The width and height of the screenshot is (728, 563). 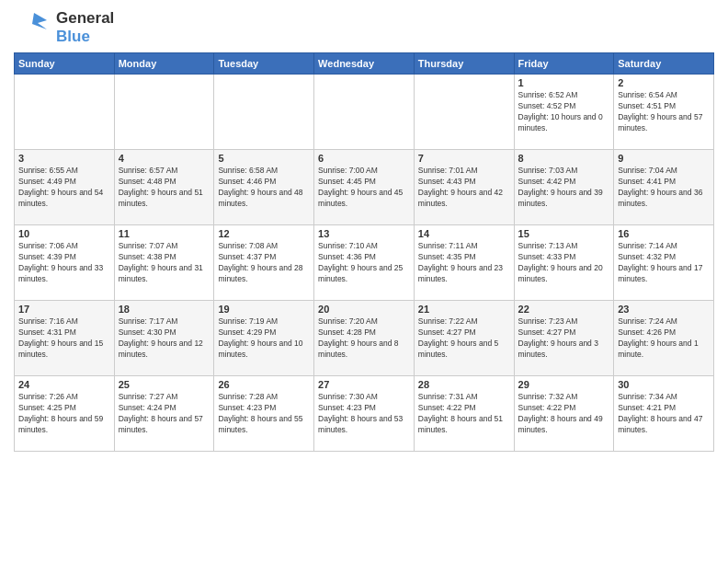 I want to click on calendar-cell: 28Sunrise: 7:31 AM Sunset: 4:22 PM Dayli…, so click(x=463, y=414).